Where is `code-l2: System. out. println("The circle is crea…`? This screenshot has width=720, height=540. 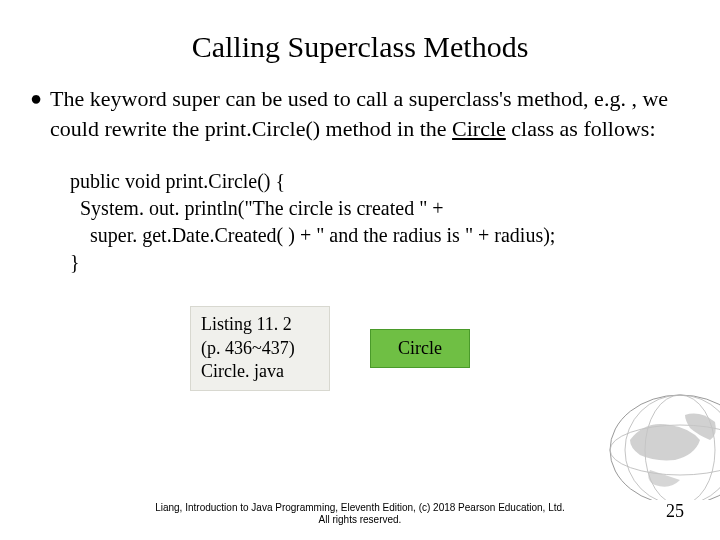 code-l2: System. out. println("The circle is crea… is located at coordinates (257, 208).